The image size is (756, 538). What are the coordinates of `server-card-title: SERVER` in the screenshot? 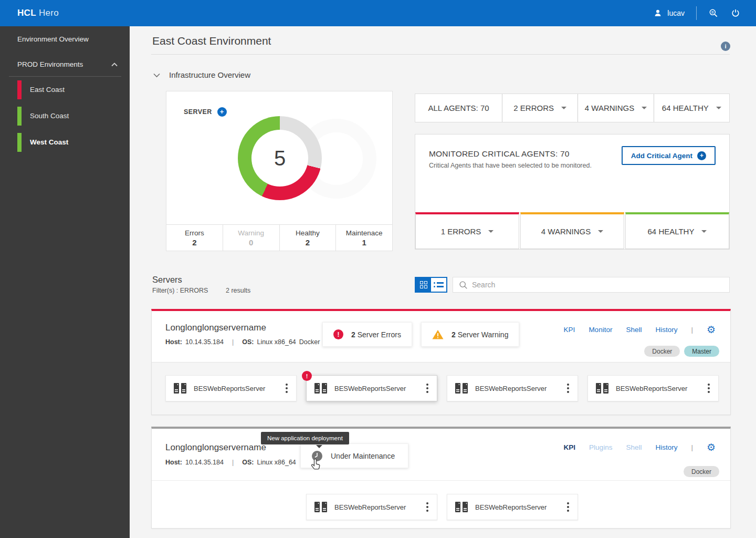 It's located at (198, 112).